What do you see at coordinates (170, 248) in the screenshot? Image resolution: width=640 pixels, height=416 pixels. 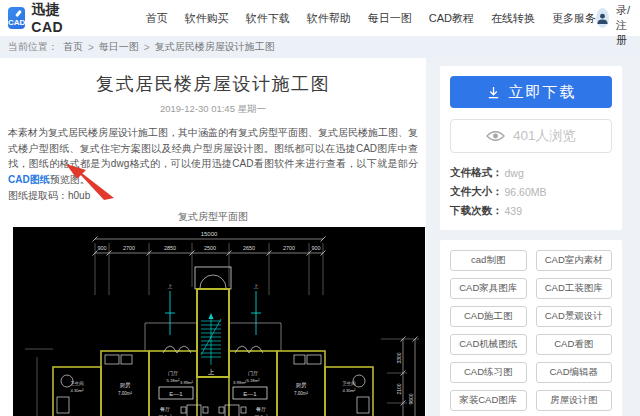 I see `dim-seg-3: 2850` at bounding box center [170, 248].